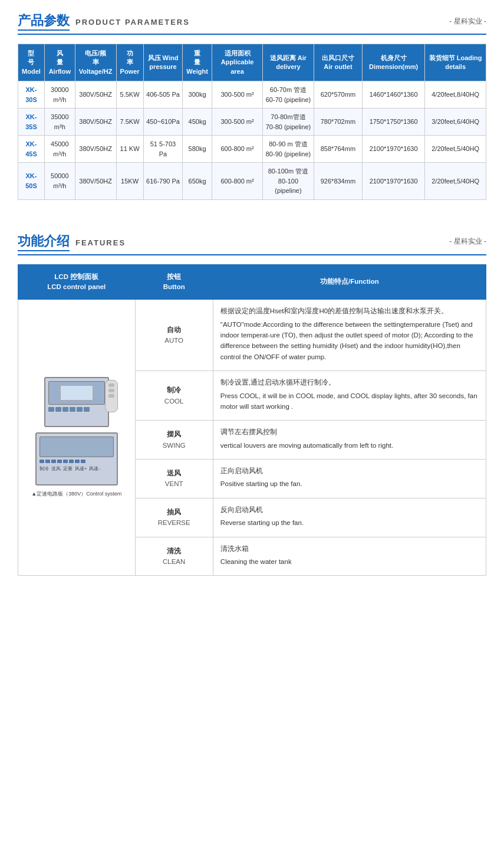  What do you see at coordinates (174, 556) in the screenshot?
I see `cell-button: 清洗 CLEAN` at bounding box center [174, 556].